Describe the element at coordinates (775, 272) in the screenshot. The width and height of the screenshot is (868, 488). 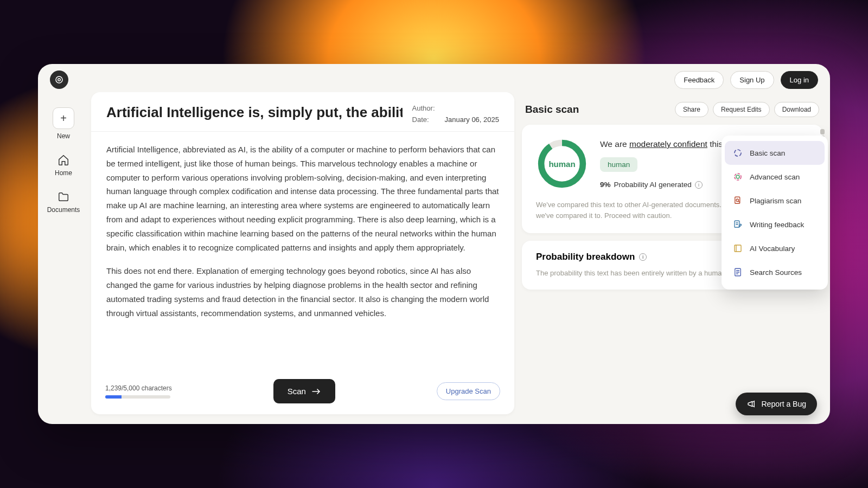
I see `menu-item-search-sources: Search Sources` at that location.